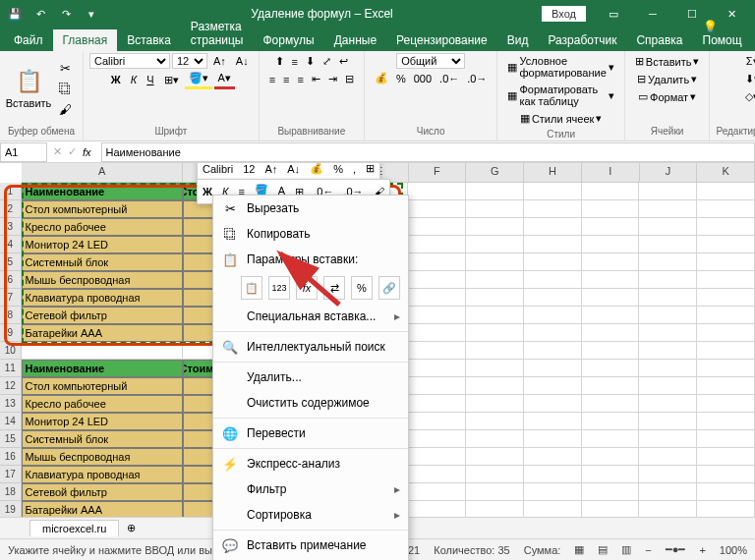 The width and height of the screenshot is (755, 560). What do you see at coordinates (518, 40) in the screenshot?
I see `tab-view: Вид` at bounding box center [518, 40].